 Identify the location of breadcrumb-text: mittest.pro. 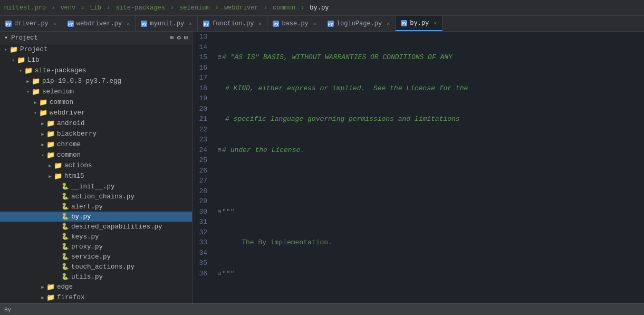
(25, 8).